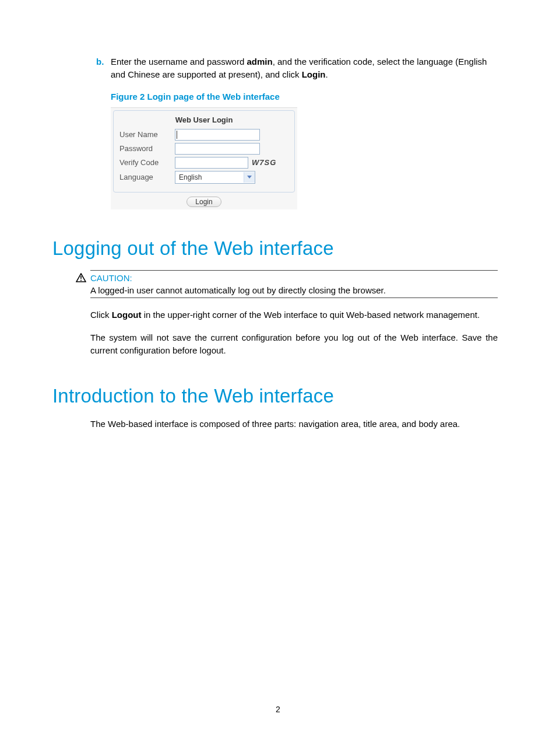 This screenshot has width=556, height=756. I want to click on language-value: English, so click(190, 177).